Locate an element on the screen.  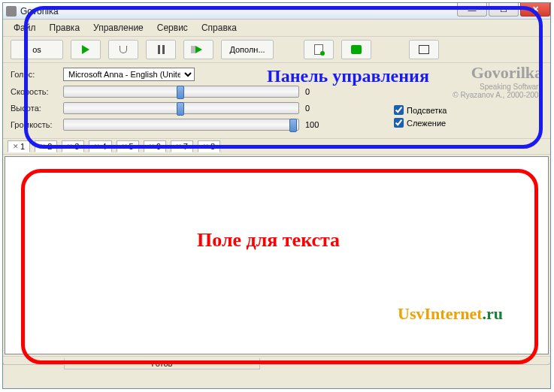
brand-block: Govorilka Speaking Software © Ryazanov A… is located at coordinates (498, 81).